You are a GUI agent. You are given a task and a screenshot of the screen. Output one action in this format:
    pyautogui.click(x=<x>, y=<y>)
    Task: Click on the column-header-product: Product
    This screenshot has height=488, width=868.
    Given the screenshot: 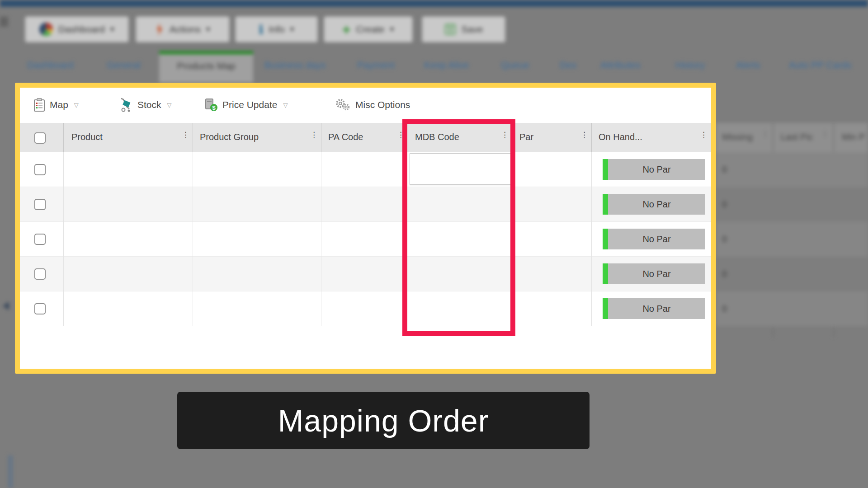 What is the action you would take?
    pyautogui.click(x=87, y=137)
    